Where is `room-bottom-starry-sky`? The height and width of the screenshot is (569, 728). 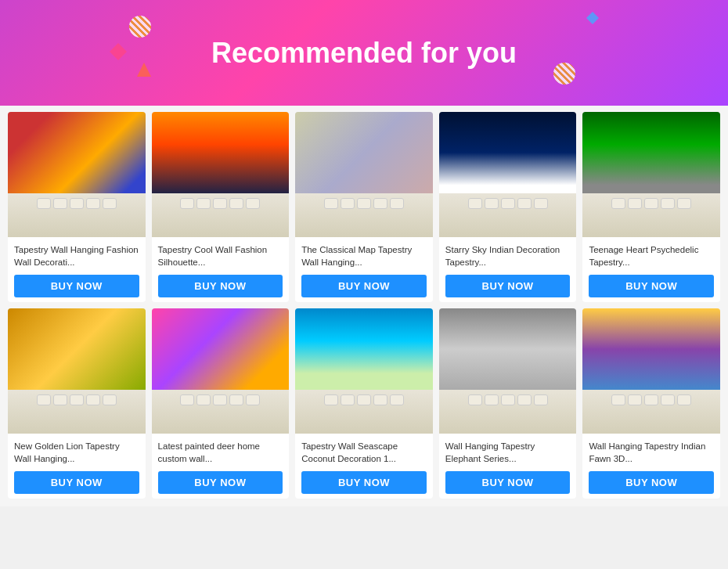
room-bottom-starry-sky is located at coordinates (508, 215).